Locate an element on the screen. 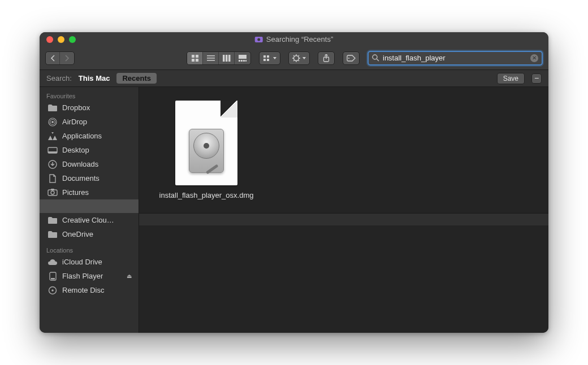  favourite-item is located at coordinates (89, 206).